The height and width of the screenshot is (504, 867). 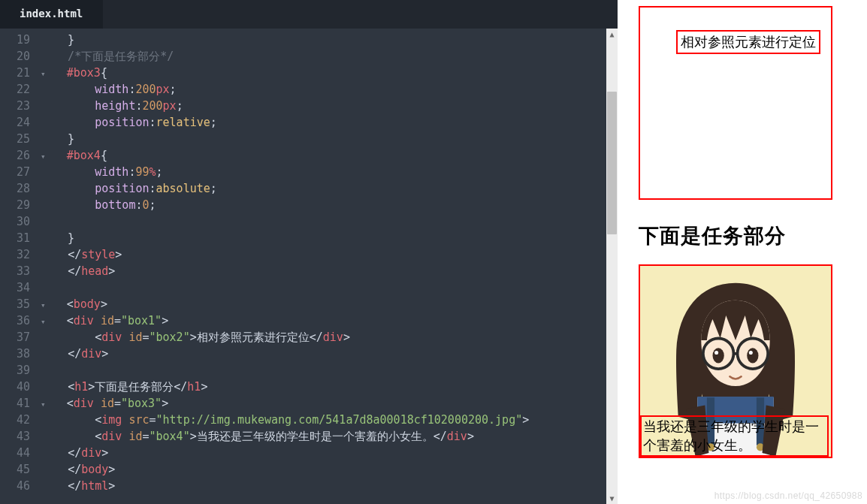 What do you see at coordinates (736, 103) in the screenshot?
I see `box1: 相对参照元素进行定位` at bounding box center [736, 103].